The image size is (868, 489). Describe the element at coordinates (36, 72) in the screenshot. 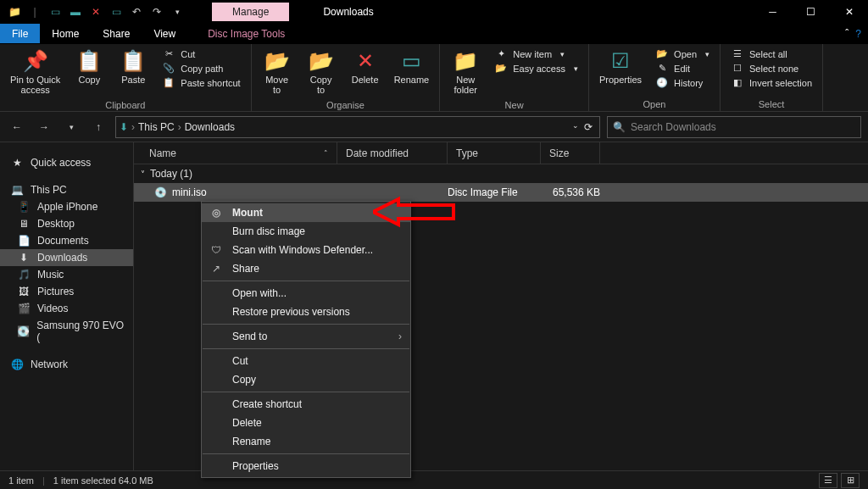

I see `pin-button: 📌Pin to Quick access` at that location.